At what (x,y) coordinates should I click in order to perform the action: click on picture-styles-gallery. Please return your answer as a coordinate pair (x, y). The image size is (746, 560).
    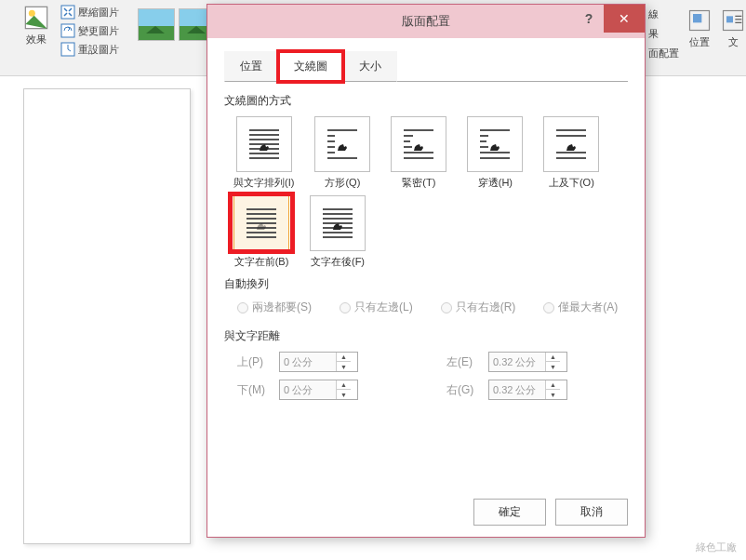
    Looking at the image, I should click on (177, 24).